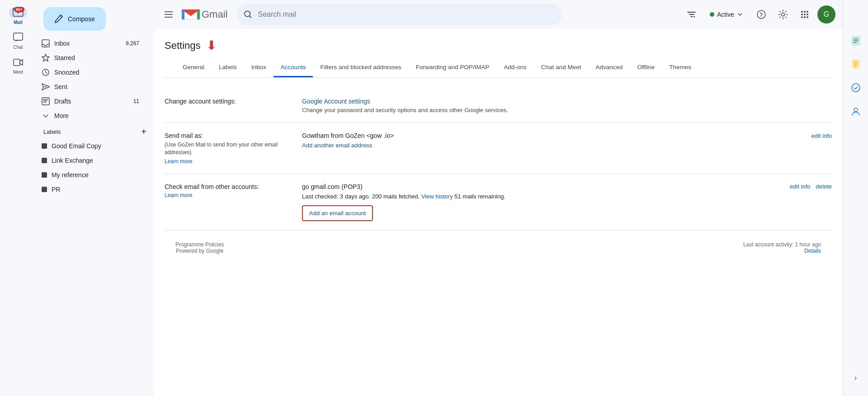  I want to click on check-email-edit-link: edit info, so click(800, 186).